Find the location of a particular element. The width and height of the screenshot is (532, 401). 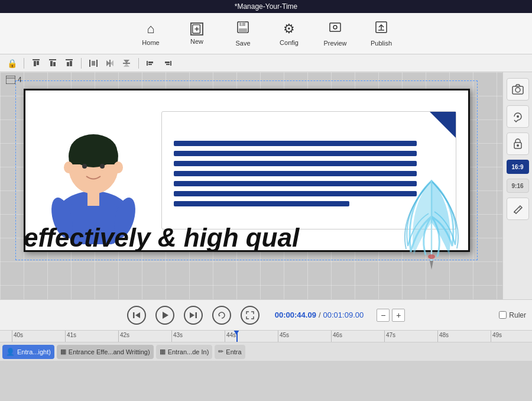

ruler-checkbox is located at coordinates (502, 315).